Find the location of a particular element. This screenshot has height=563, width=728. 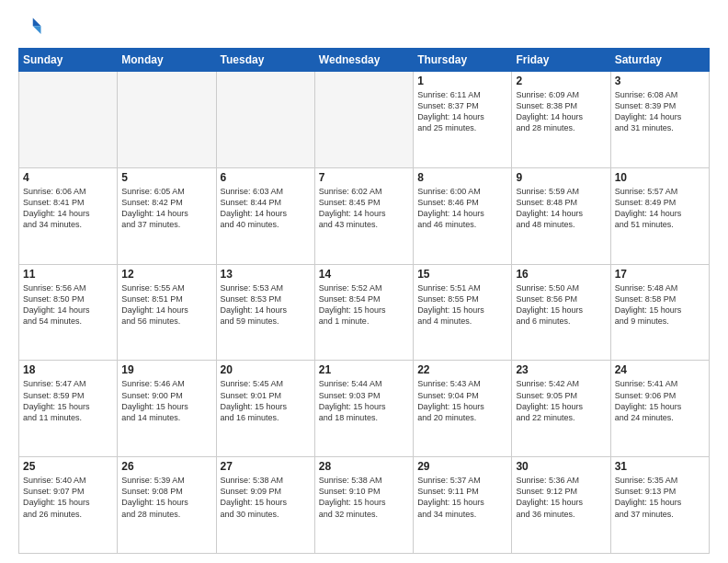

cell-info: Sunrise: 6:11 AMSunset: 8:37 PMDaylight:… is located at coordinates (462, 112).